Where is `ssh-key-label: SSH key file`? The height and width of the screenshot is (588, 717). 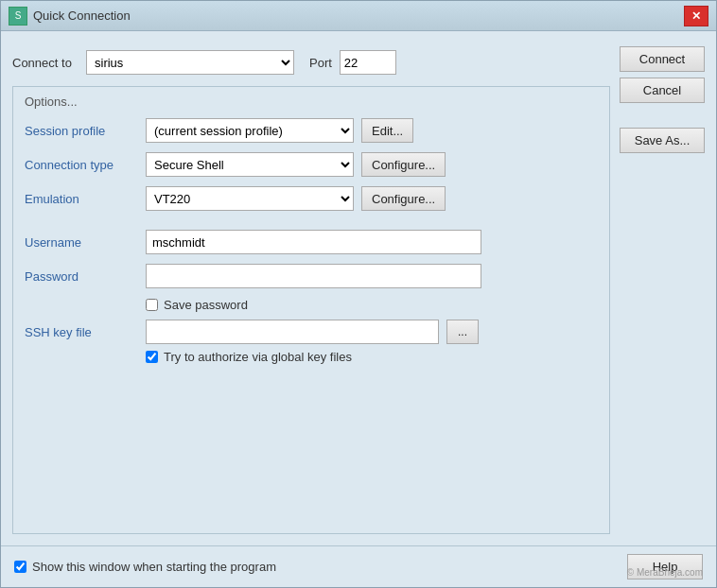
ssh-key-label: SSH key file is located at coordinates (81, 333).